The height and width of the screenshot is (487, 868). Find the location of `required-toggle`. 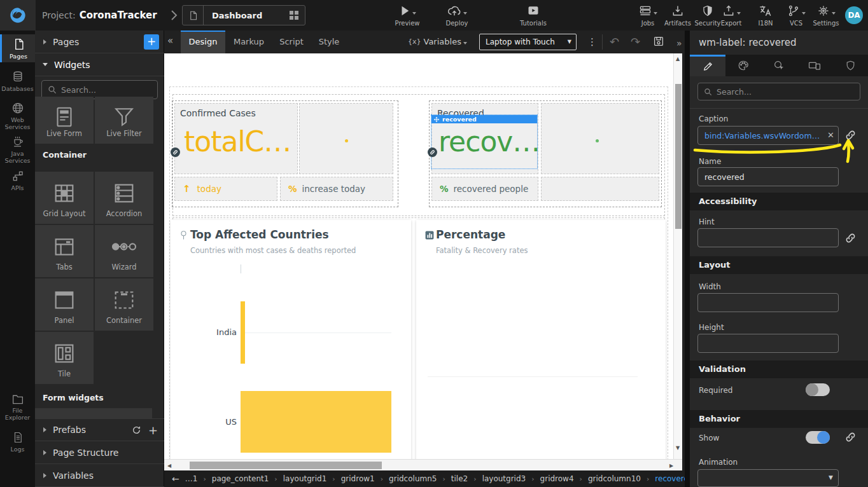

required-toggle is located at coordinates (818, 390).